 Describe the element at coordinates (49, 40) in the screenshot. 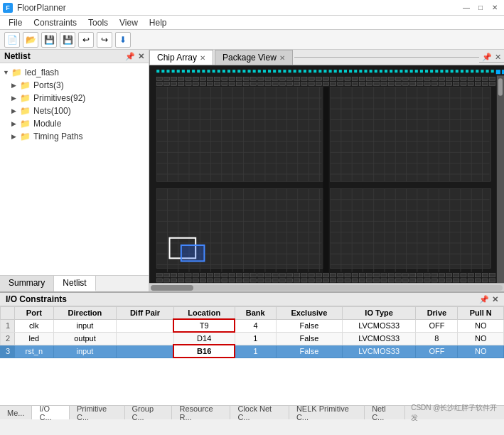

I see `toolbar-save-button: 💾` at that location.